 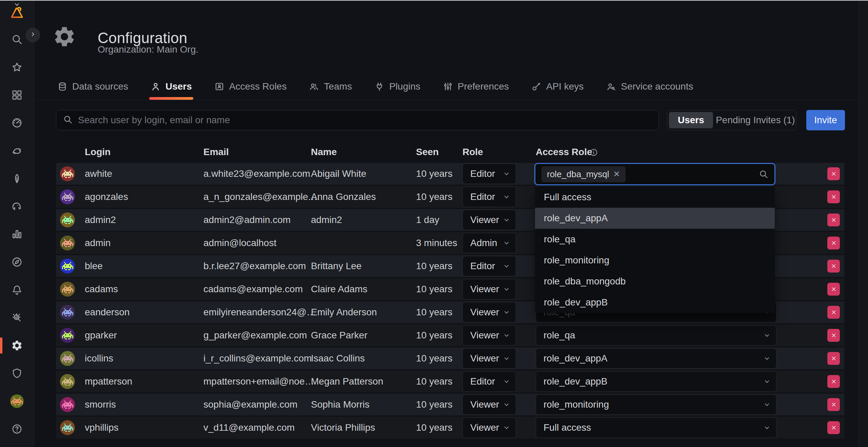 What do you see at coordinates (584, 174) in the screenshot?
I see `selected-role-tag: role_dba_mysql ✕` at bounding box center [584, 174].